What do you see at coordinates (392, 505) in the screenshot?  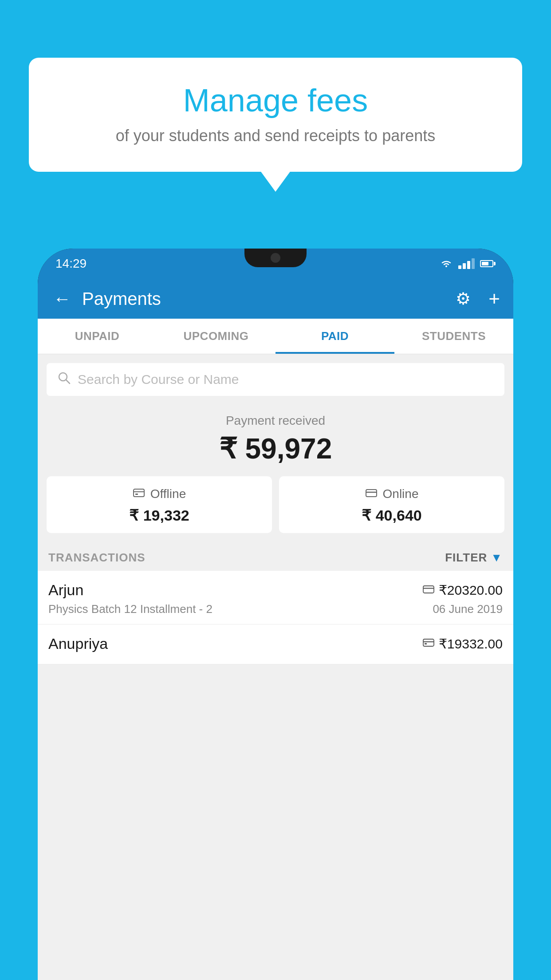 I see `online-card: Online ₹ 40,640` at bounding box center [392, 505].